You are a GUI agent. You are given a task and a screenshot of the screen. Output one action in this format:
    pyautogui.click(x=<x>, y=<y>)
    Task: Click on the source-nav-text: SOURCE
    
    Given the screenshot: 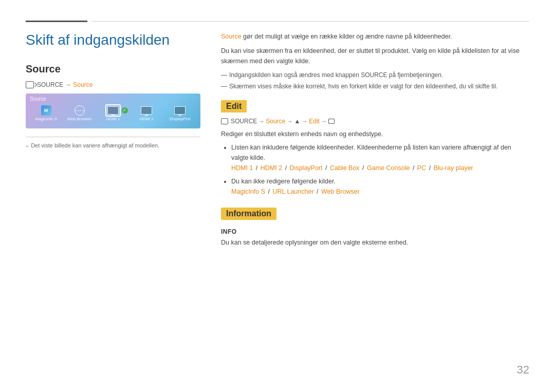 What is the action you would take?
    pyautogui.click(x=50, y=85)
    